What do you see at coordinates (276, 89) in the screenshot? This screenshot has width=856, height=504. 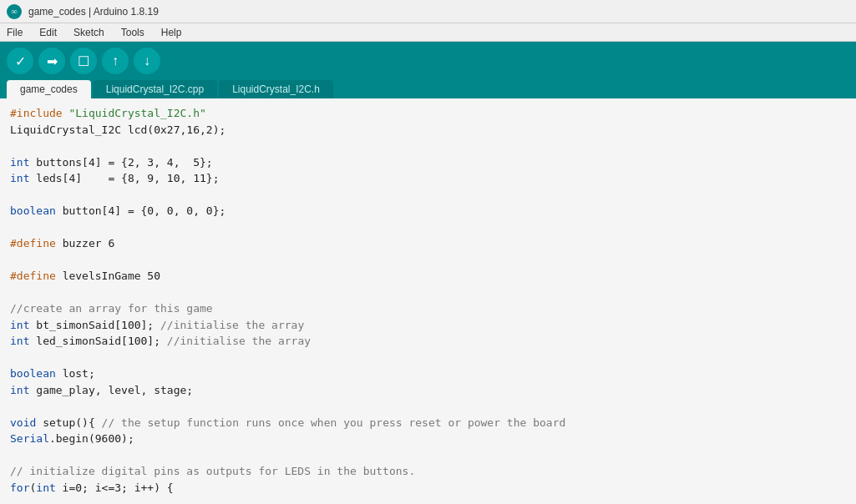 I see `tab-liquidcrystal-h: LiquidCrystal_I2C.h` at bounding box center [276, 89].